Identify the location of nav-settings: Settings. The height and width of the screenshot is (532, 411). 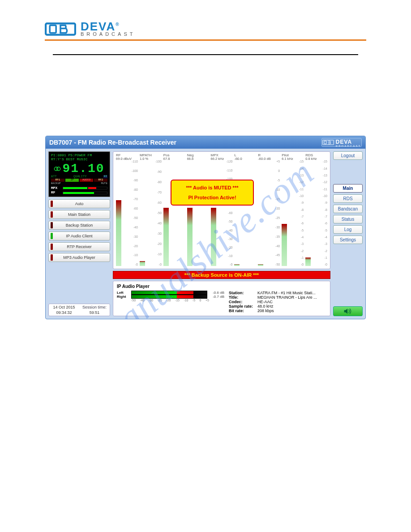
(348, 240).